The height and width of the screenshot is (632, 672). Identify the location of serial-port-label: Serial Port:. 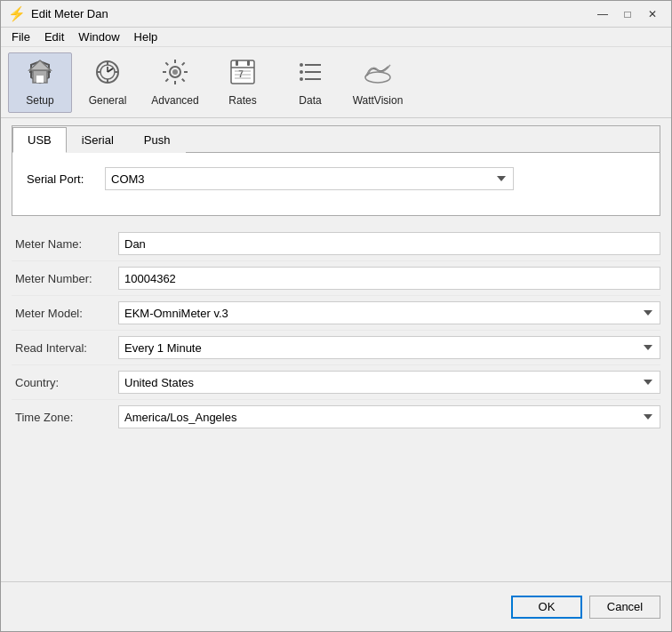
(62, 180).